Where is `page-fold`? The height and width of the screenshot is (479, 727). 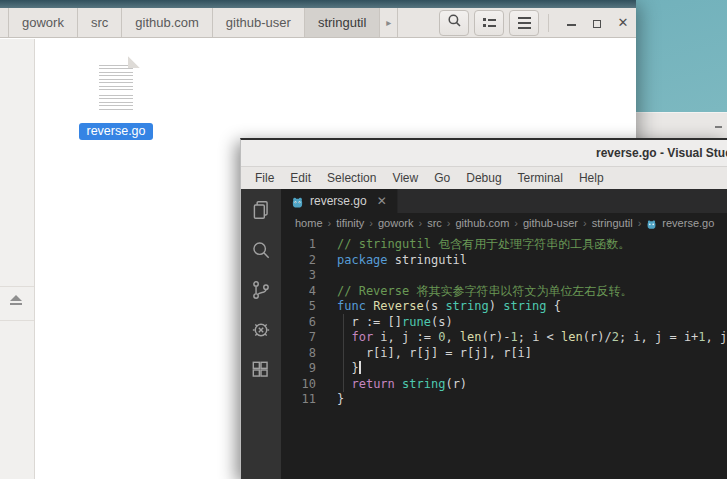
page-fold is located at coordinates (134, 62).